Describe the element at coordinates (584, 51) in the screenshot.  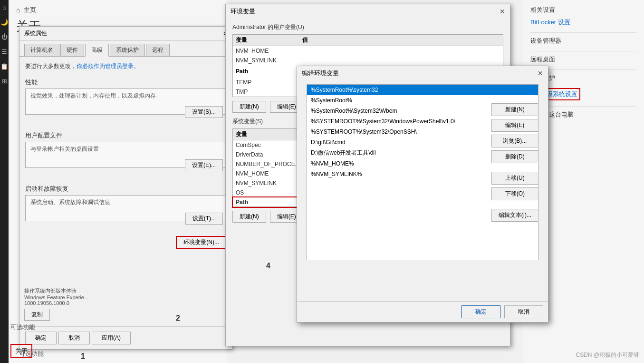
I see `divider2` at that location.